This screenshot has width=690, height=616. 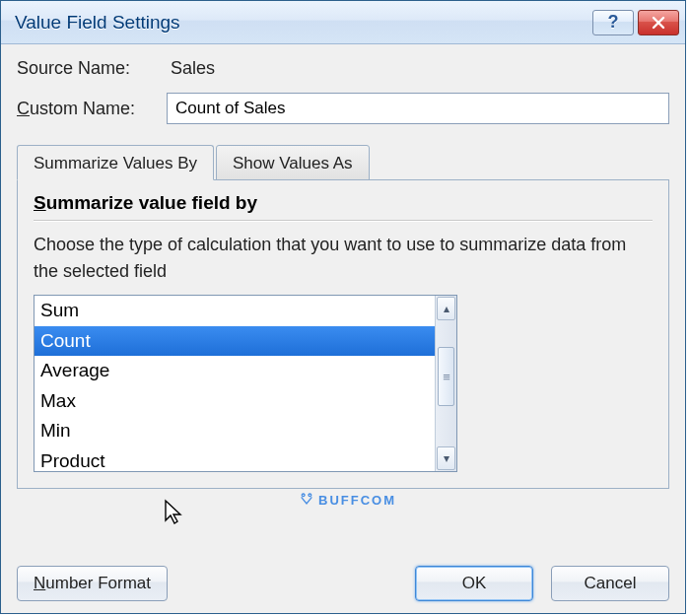 I want to click on number-format-button: Number Format, so click(x=93, y=583).